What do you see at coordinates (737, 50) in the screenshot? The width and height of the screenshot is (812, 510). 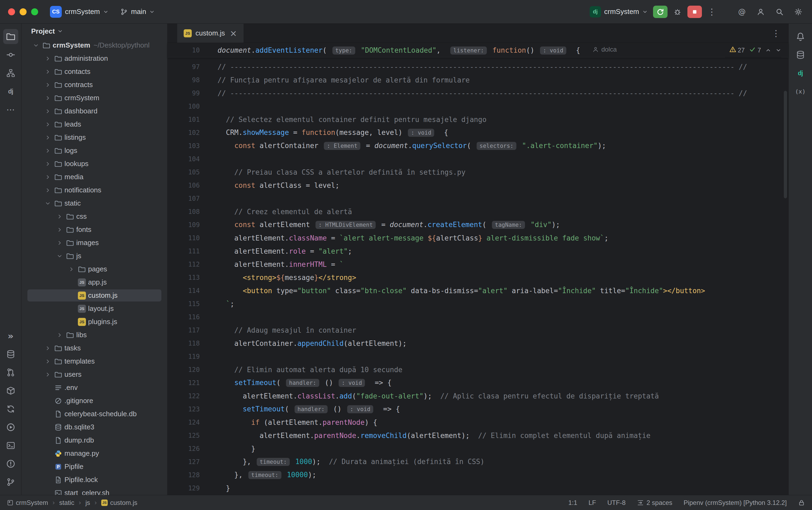 I see `warnings-indicator: 27` at bounding box center [737, 50].